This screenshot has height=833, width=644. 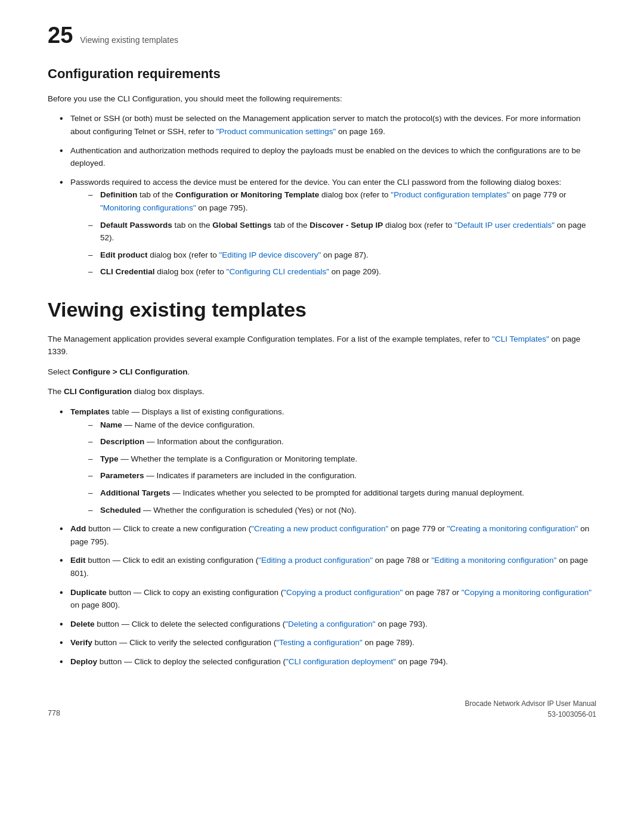 What do you see at coordinates (239, 459) in the screenshot?
I see `dash-type-text: — Whether the template is a Configuratio…` at bounding box center [239, 459].